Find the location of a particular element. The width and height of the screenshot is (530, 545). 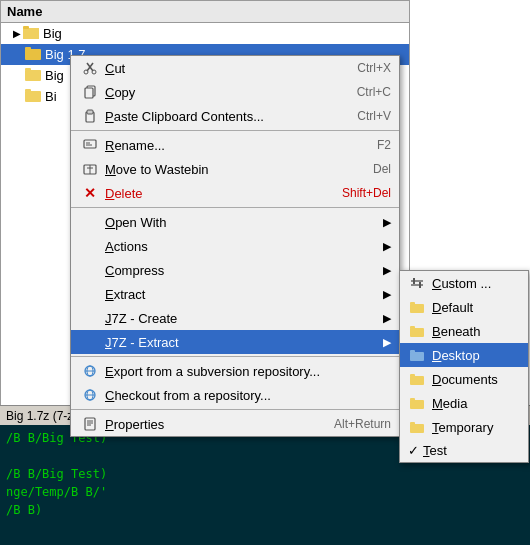

terminal-line-3: /B B/Big Test) is located at coordinates (265, 474).